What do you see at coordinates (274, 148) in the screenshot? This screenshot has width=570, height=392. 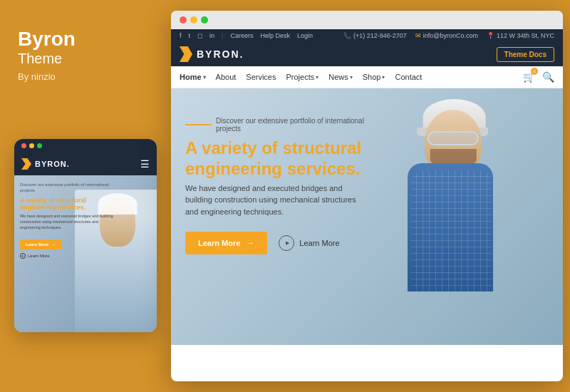 I see `hero-title-line1: A variety of structural` at bounding box center [274, 148].